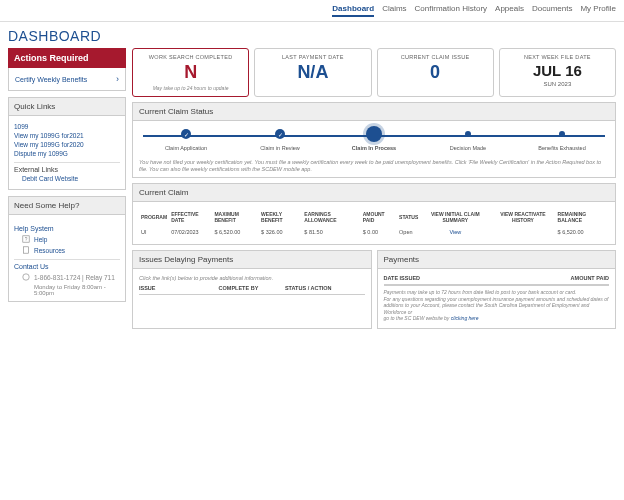 Image resolution: width=624 pixels, height=500 pixels. I want to click on payments-columns: DATE ISSUED AMOUNT PAID, so click(497, 280).